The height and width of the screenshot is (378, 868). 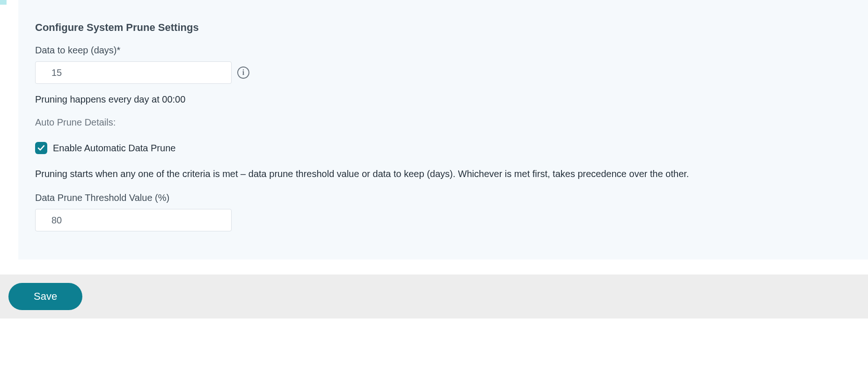 What do you see at coordinates (133, 220) in the screenshot?
I see `threshold-input` at bounding box center [133, 220].